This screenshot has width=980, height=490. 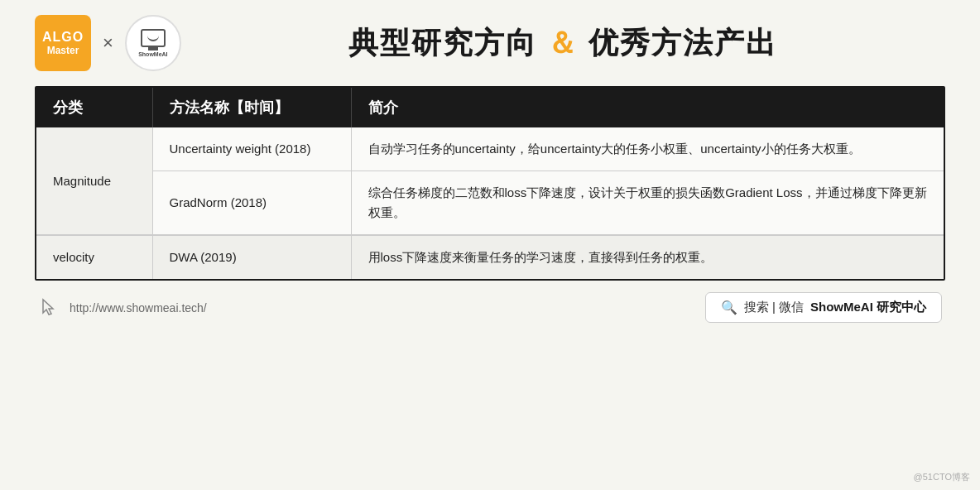 What do you see at coordinates (153, 38) in the screenshot?
I see `monitor-icon` at bounding box center [153, 38].